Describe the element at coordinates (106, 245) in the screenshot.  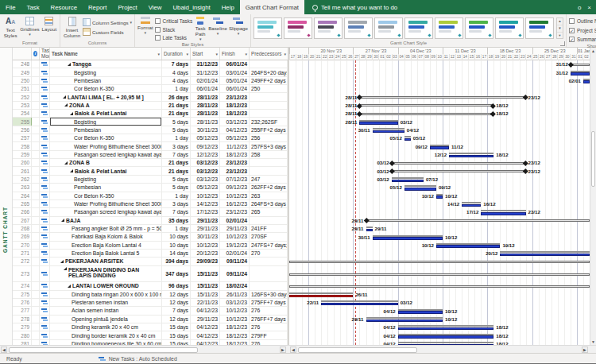
I see `task-name-cell: Erection Baja Kolom Lantai 4` at that location.